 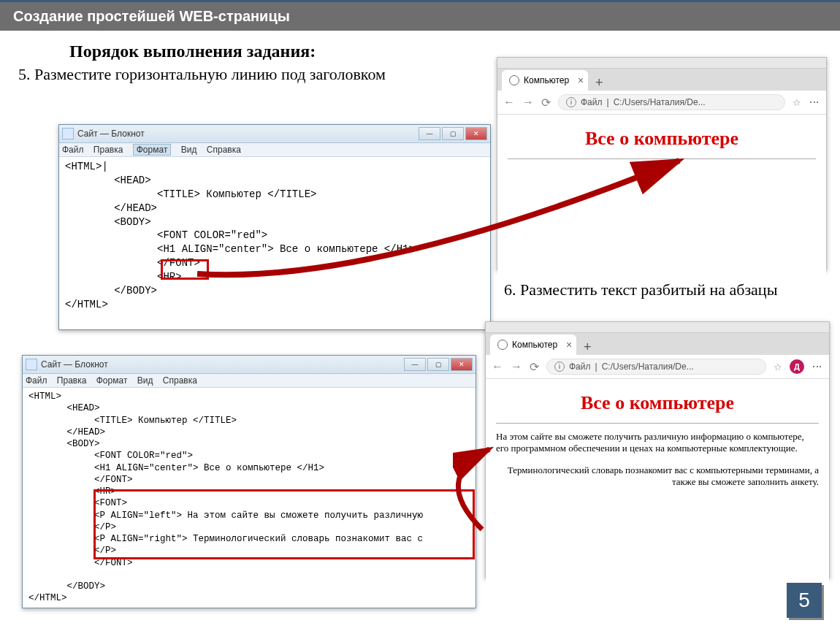 What do you see at coordinates (662, 197) in the screenshot?
I see `page-content: Все о компьютере` at bounding box center [662, 197].